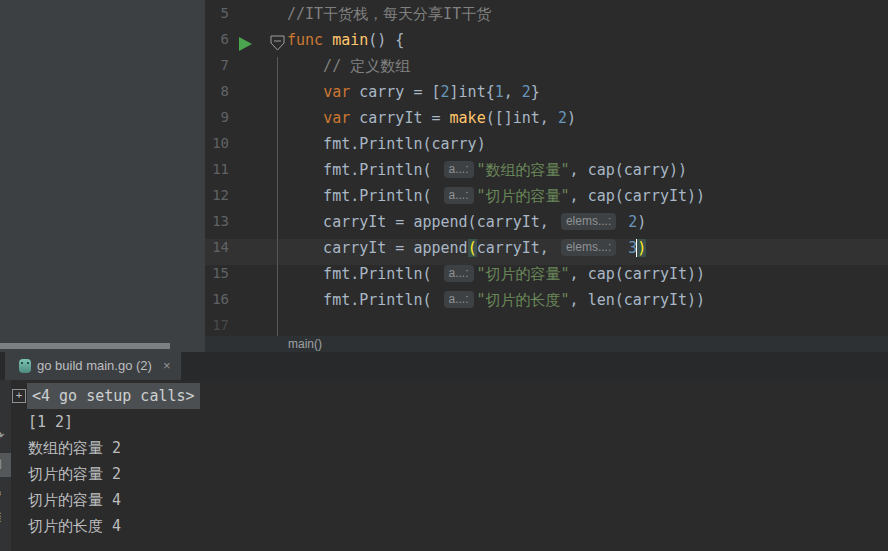 The height and width of the screenshot is (551, 888). Describe the element at coordinates (93, 366) in the screenshot. I see `run-tab: go build main.go (2) ×` at that location.